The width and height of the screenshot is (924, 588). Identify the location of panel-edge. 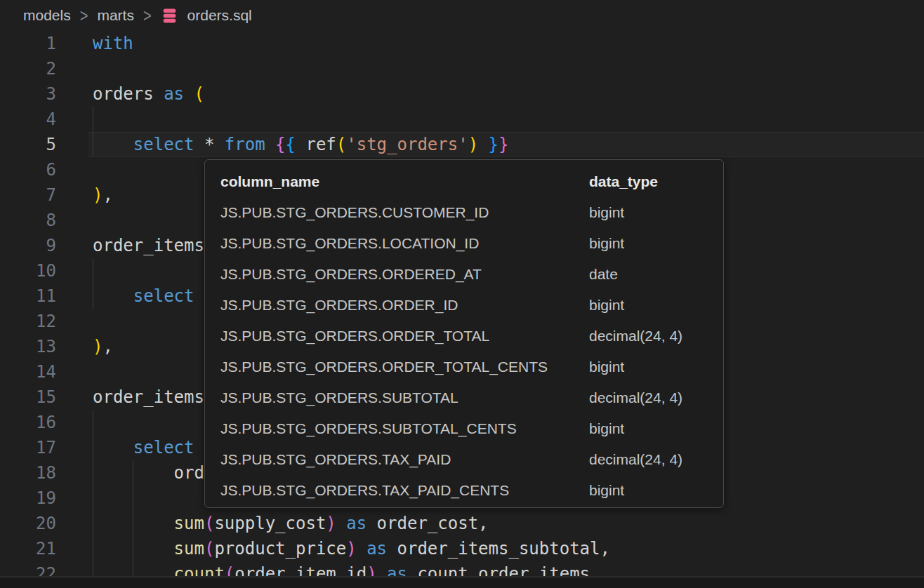
(462, 582).